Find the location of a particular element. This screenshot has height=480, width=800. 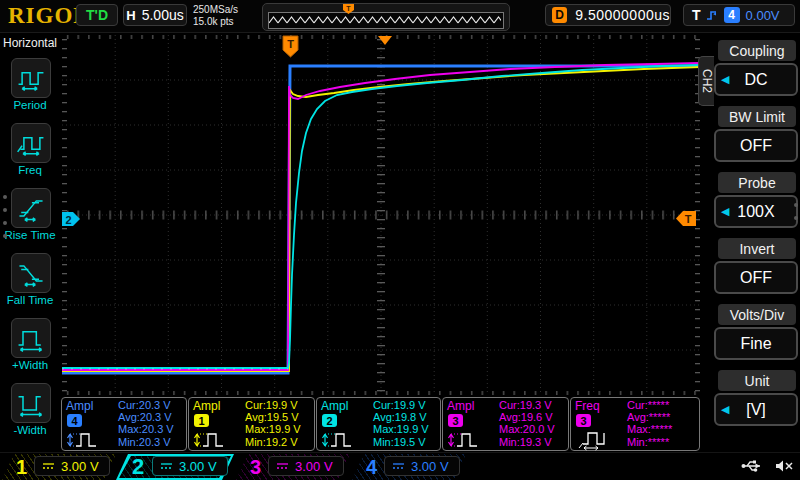

channel-menu-tab: CH2 is located at coordinates (706, 81).